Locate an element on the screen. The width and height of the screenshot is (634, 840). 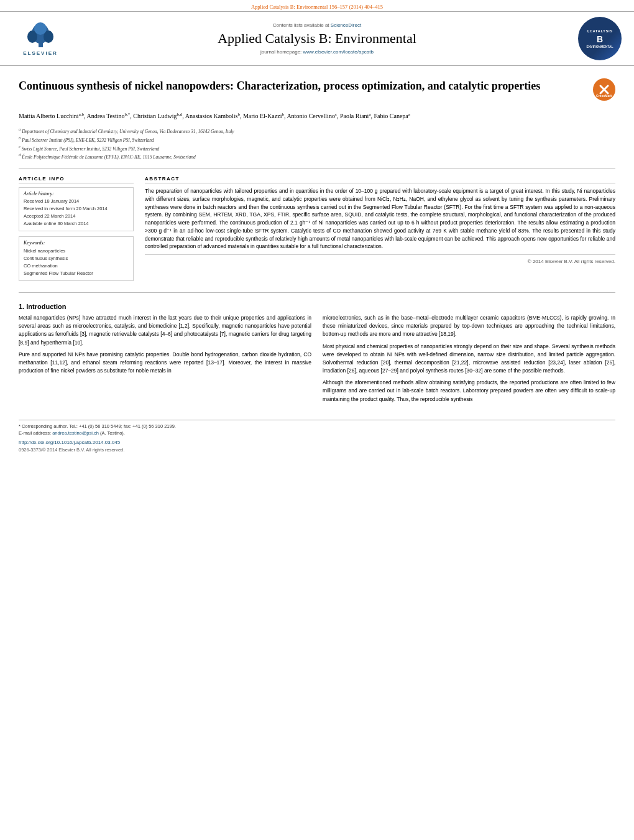
intro-para-1: Metal nanoparticles (NPs) have attracted… is located at coordinates (165, 331).